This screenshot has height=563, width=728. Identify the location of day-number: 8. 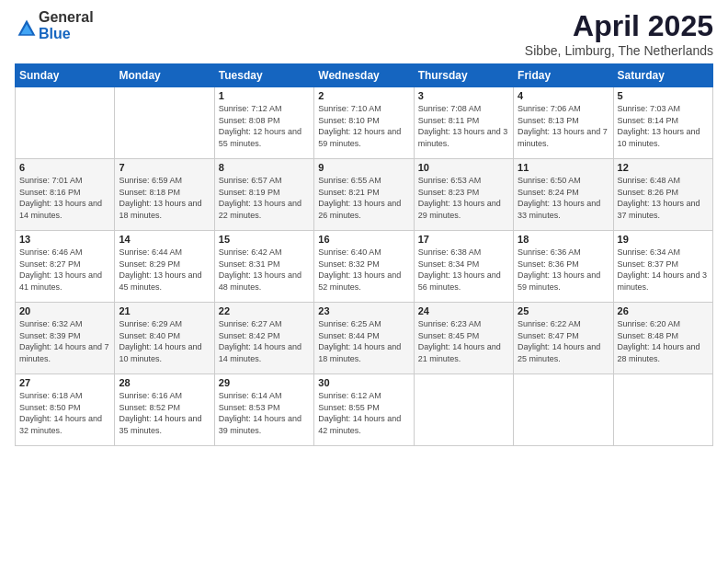
(265, 167).